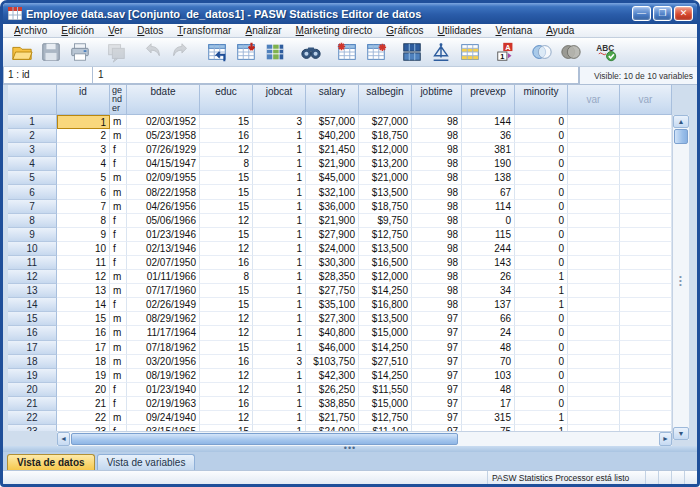  I want to click on cell-6-salbegin: $13,500, so click(386, 192).